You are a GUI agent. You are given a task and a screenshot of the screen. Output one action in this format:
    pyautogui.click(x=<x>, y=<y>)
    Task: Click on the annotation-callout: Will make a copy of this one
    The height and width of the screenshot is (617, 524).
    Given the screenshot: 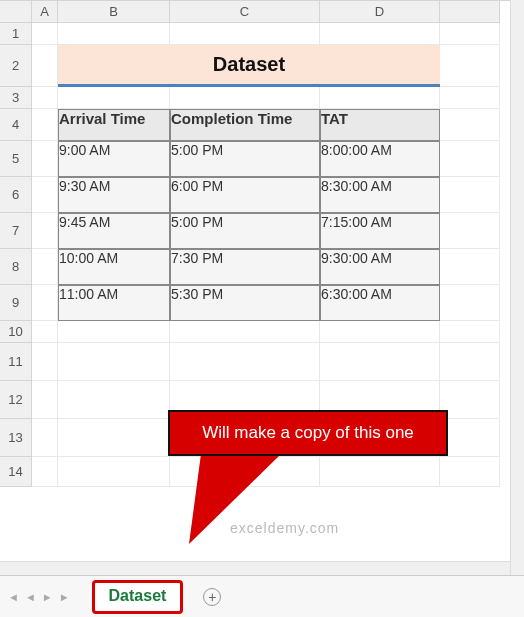 What is the action you would take?
    pyautogui.click(x=308, y=433)
    